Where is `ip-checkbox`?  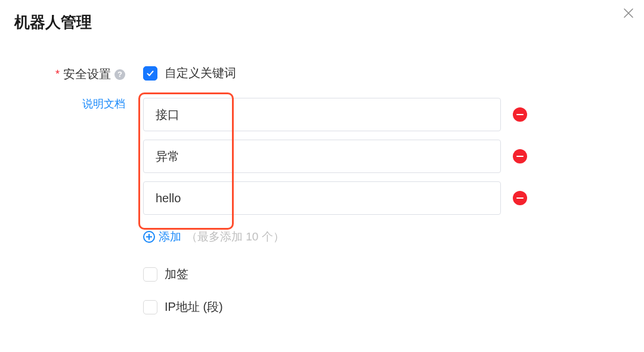 ip-checkbox is located at coordinates (150, 307).